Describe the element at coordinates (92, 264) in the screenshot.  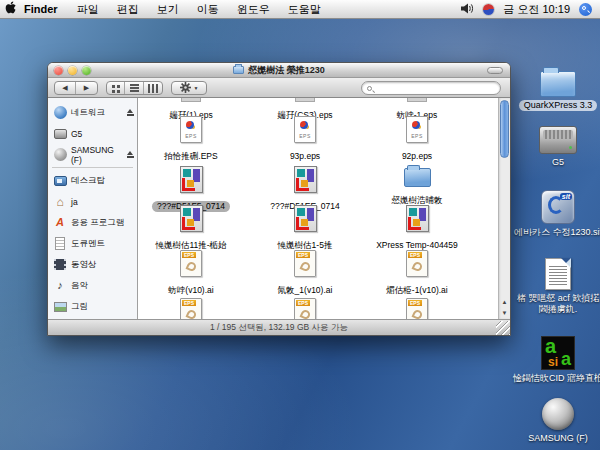
I see `sidebar-item-movies: 동영상` at that location.